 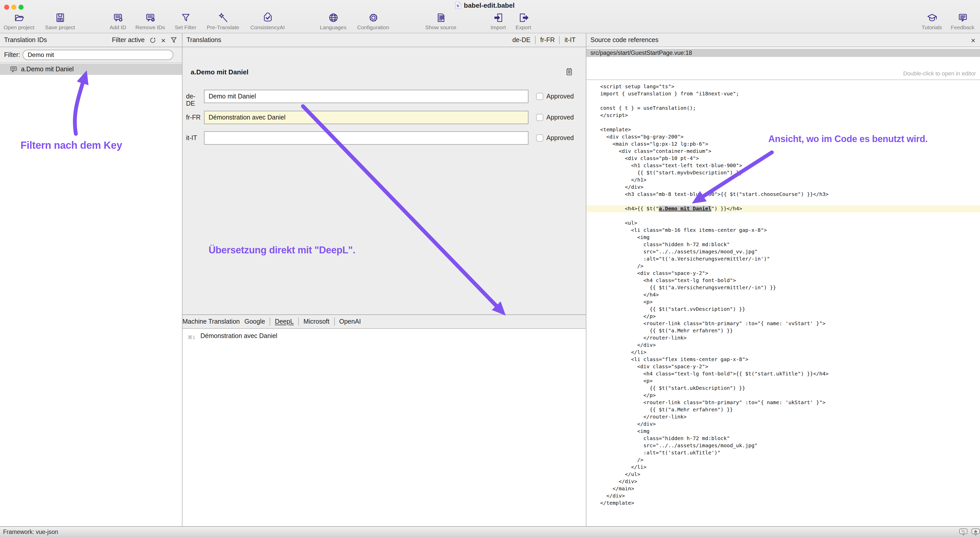 What do you see at coordinates (783, 489) in the screenshot?
I see `code-line: </main>` at bounding box center [783, 489].